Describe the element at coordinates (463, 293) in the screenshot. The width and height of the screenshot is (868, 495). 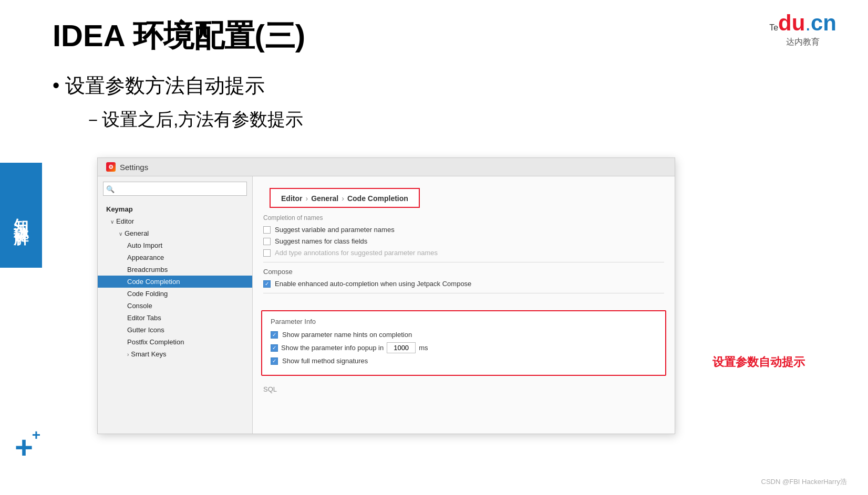
I see `separator2` at that location.